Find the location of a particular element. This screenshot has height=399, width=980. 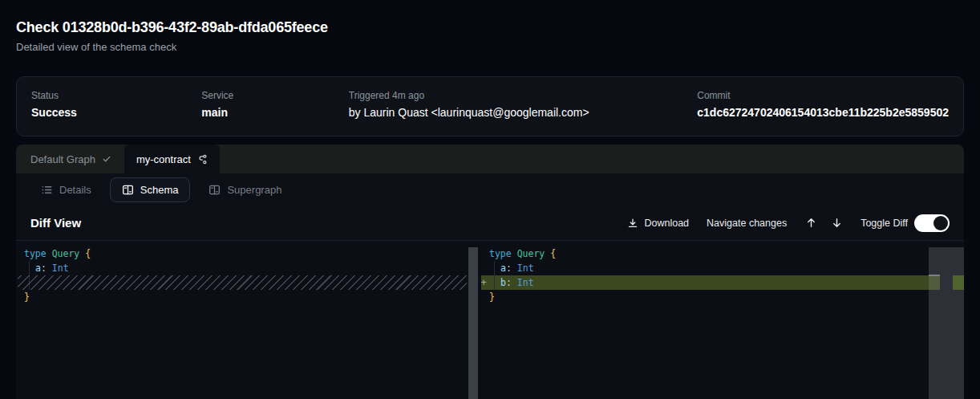

code-line-added: b: Int is located at coordinates (723, 283).